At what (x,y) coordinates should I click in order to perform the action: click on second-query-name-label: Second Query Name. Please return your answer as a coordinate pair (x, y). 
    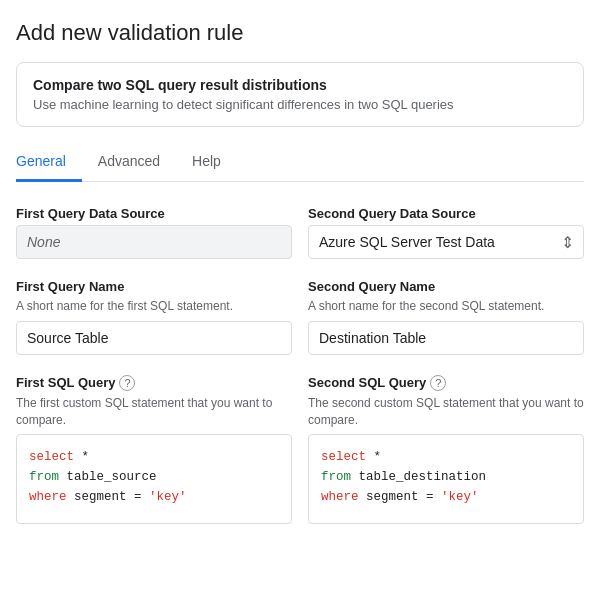
    Looking at the image, I should click on (446, 286).